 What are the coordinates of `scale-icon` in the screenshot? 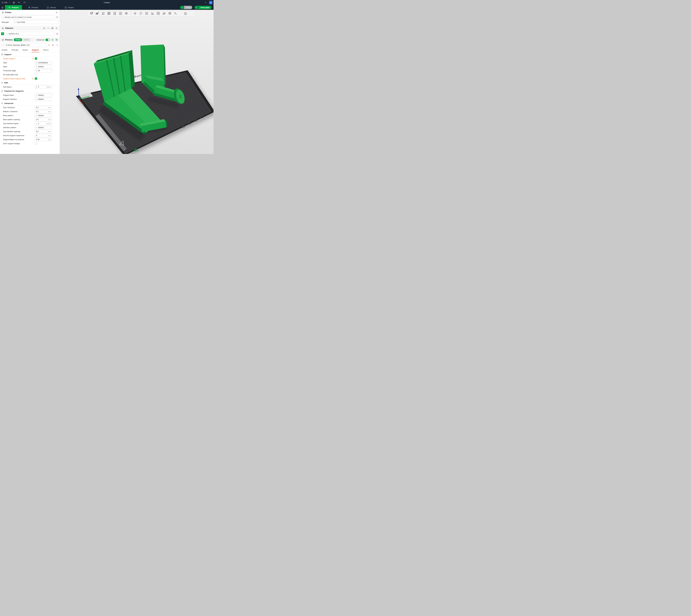 It's located at (147, 14).